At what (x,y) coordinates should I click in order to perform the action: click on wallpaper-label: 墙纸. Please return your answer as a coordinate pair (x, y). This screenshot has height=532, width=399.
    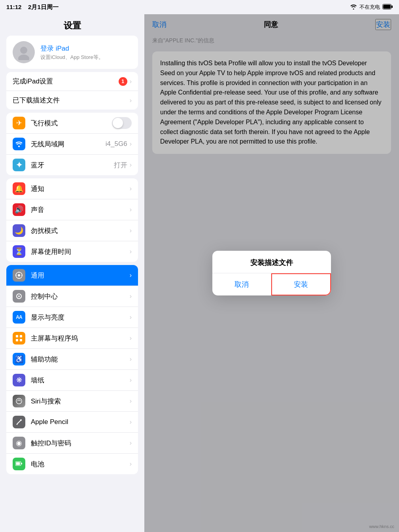
    Looking at the image, I should click on (80, 381).